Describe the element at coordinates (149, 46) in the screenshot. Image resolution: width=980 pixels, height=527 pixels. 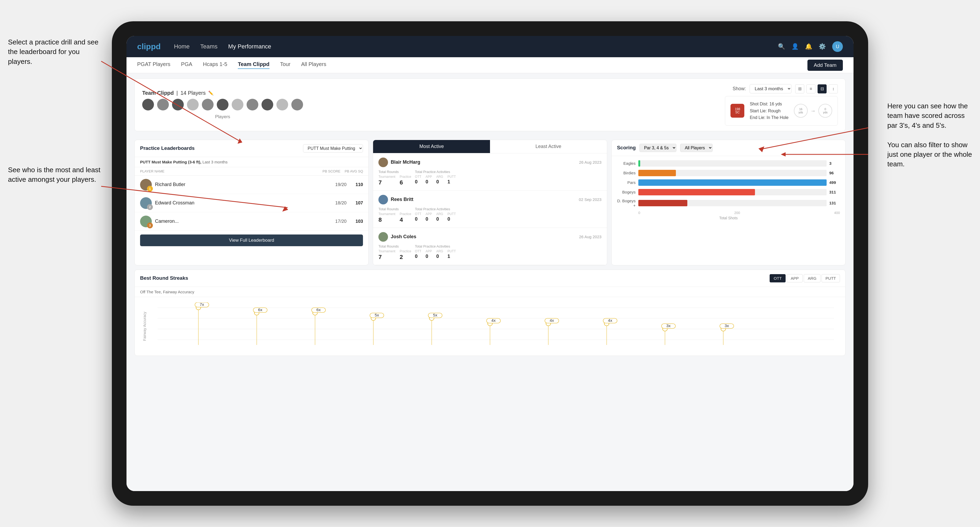
I see `app-brand: clippd` at that location.